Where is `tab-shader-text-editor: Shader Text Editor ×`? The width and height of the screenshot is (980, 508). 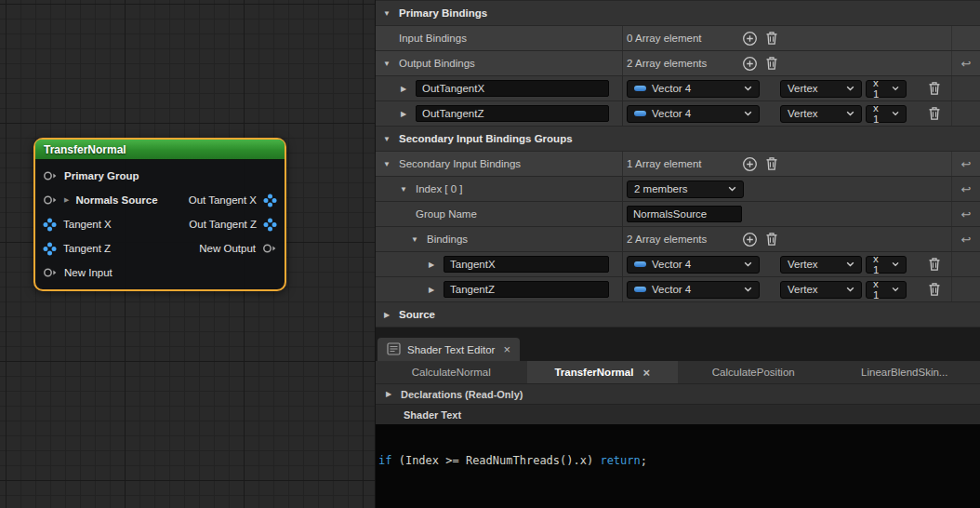
tab-shader-text-editor: Shader Text Editor × is located at coordinates (448, 350).